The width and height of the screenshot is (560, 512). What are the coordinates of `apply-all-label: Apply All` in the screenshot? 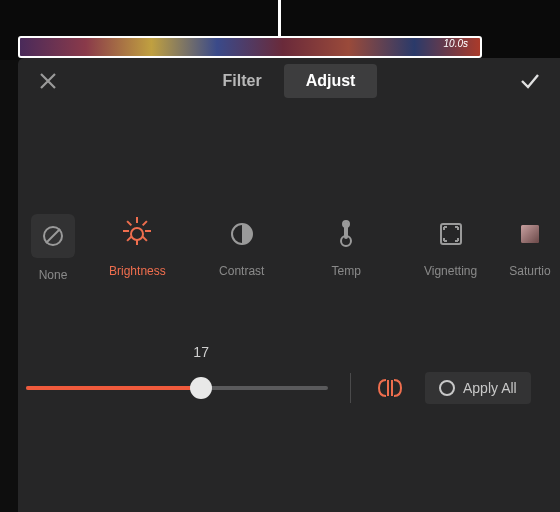 It's located at (490, 388).